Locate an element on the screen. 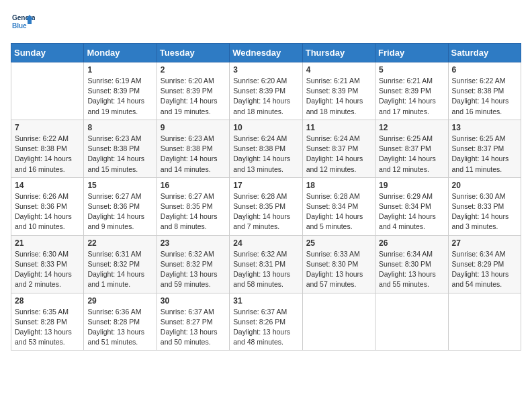 The height and width of the screenshot is (411, 532). calendar-cell: 29Sunrise: 6:36 AM Sunset: 8:28 PM Dayli… is located at coordinates (120, 322).